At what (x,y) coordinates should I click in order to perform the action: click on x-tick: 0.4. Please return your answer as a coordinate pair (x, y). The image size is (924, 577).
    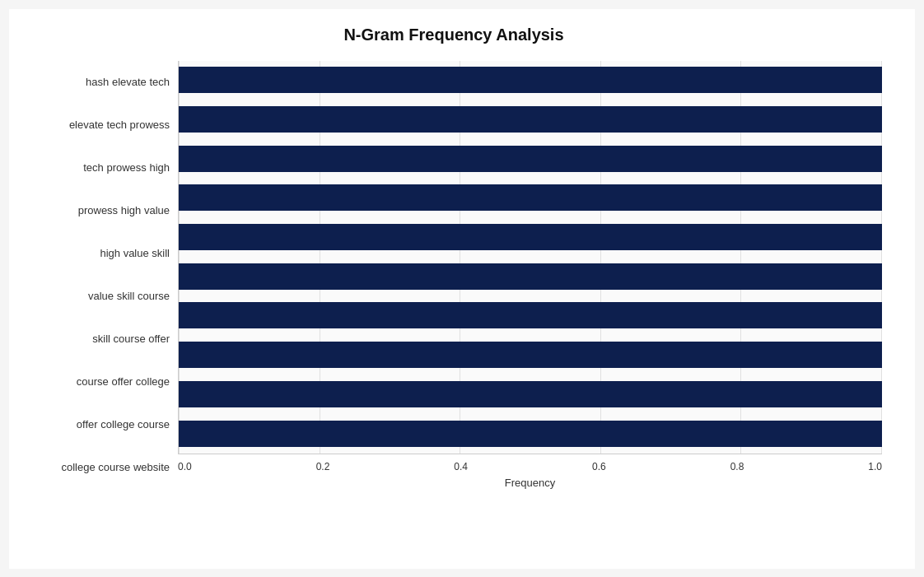
    Looking at the image, I should click on (461, 467).